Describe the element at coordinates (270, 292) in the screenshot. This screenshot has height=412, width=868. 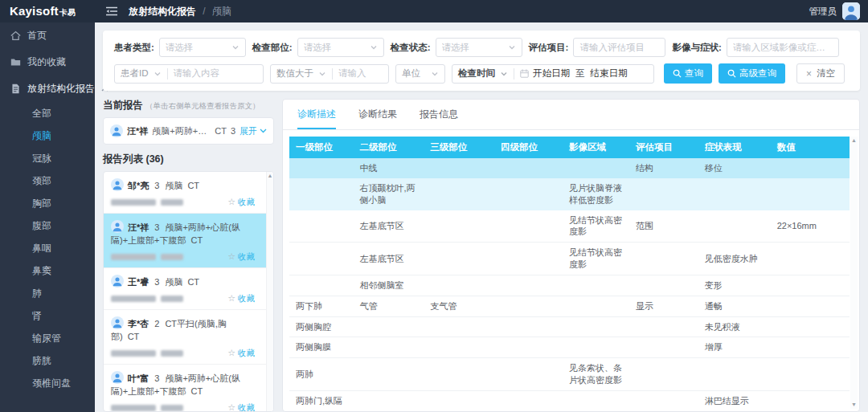
I see `list-scrollbar: ▲` at that location.